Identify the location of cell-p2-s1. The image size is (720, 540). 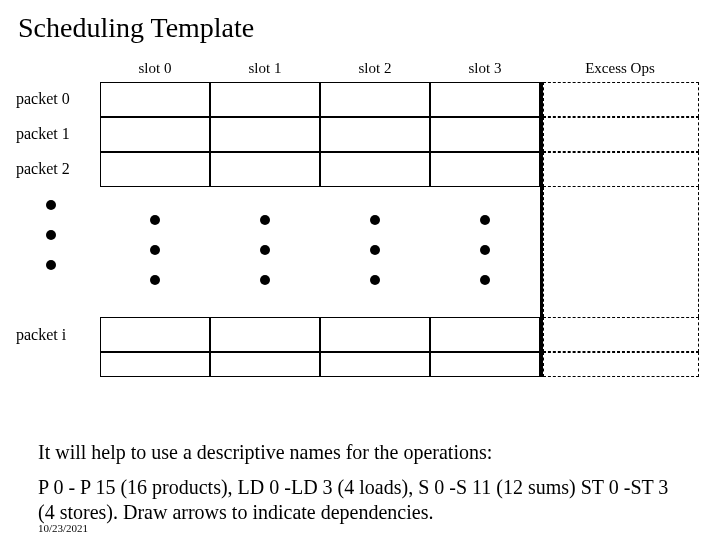
(265, 170).